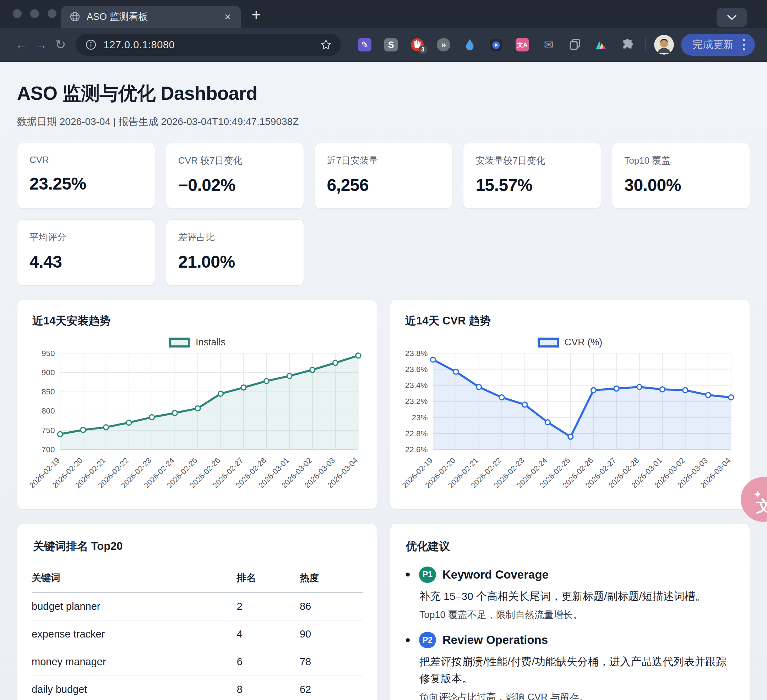  I want to click on zoom-window-button, so click(52, 14).